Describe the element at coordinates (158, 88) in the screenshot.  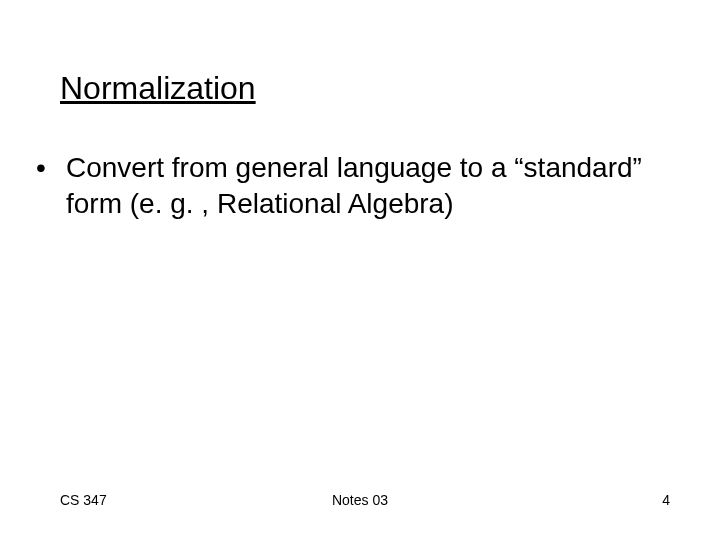
I see `slide-title: Normalization` at that location.